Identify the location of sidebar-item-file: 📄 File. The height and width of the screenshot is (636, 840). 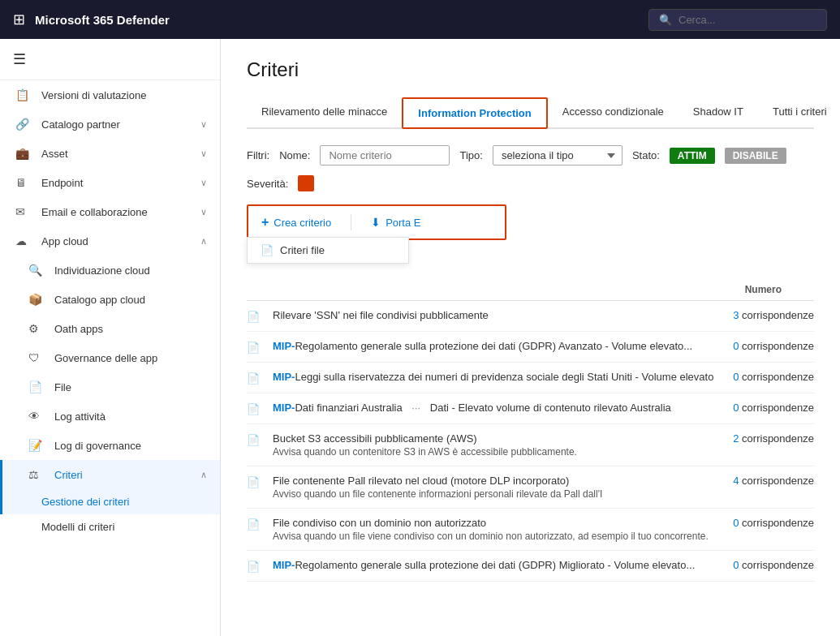
(110, 387).